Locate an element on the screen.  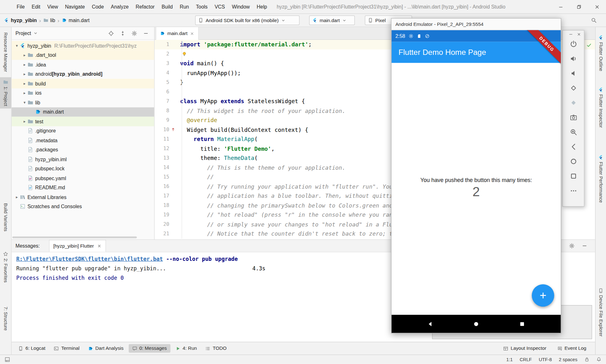
tool-stripe-resource-manager: Resource Manager is located at coordinates (6, 52).